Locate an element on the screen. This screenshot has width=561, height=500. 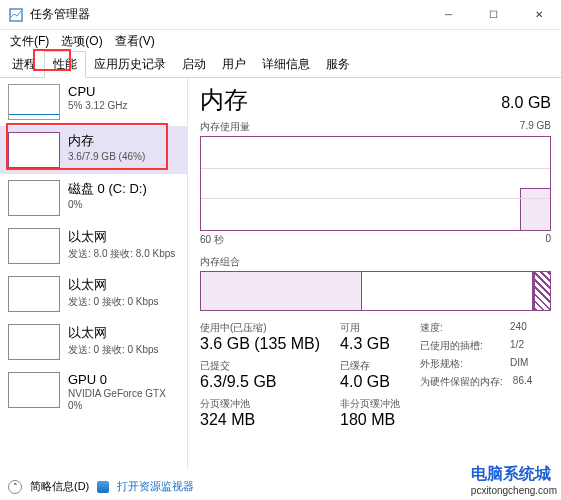
sidebar-item-ethernet-3: 以太网 发送: 0 接收: 0 Kbps is located at coordinates (94, 342).